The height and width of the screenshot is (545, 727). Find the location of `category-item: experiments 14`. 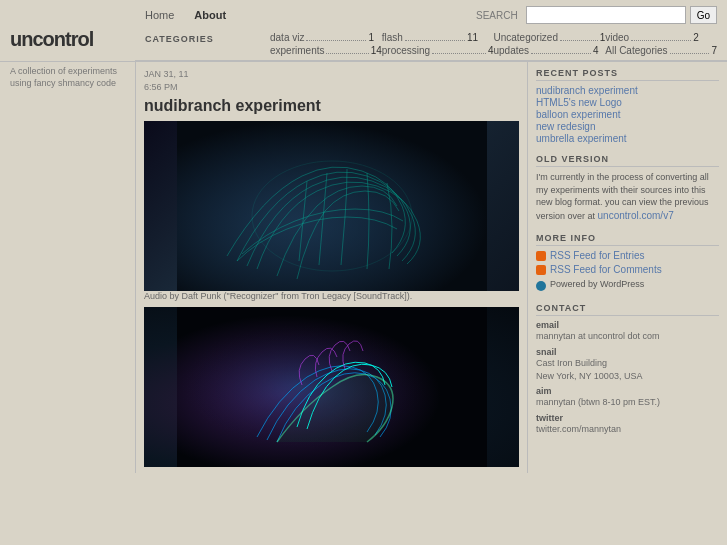

category-item: experiments 14 is located at coordinates (326, 50).